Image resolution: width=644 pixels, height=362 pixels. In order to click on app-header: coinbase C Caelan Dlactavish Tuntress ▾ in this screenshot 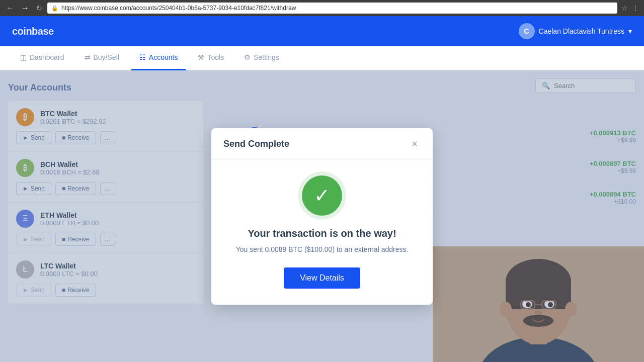, I will do `click(322, 31)`.